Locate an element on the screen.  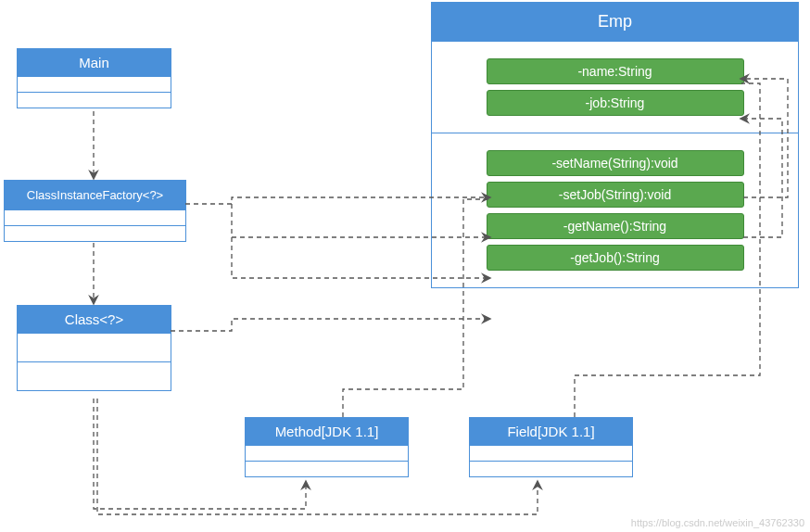
class-ops is located at coordinates (95, 376).